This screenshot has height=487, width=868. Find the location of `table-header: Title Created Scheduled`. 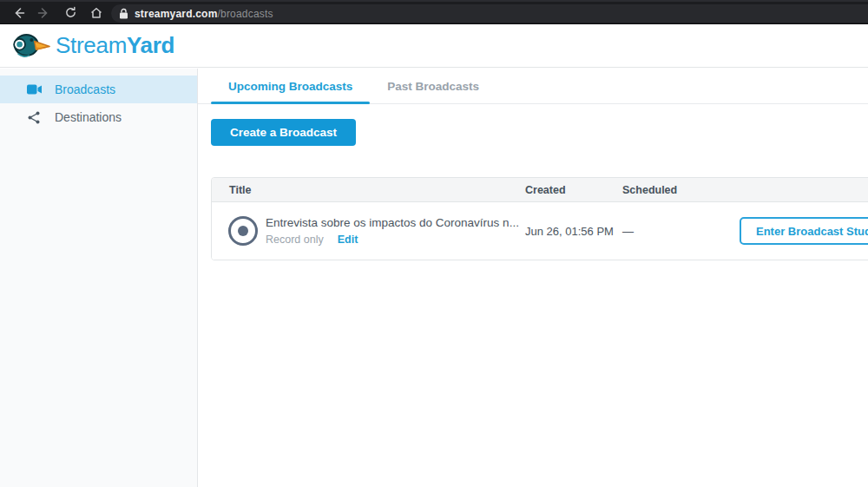

table-header: Title Created Scheduled is located at coordinates (540, 190).